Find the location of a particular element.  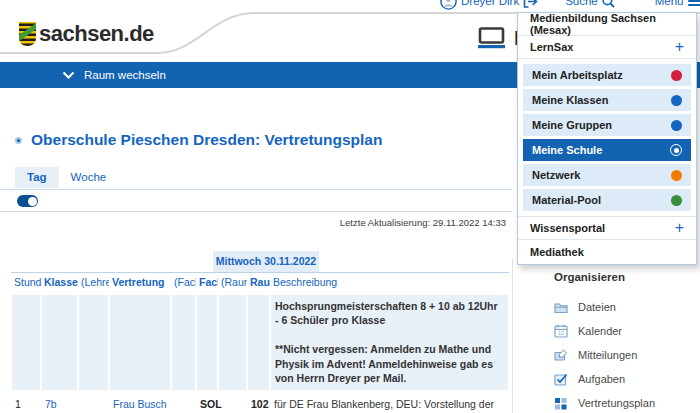

menu-item-mediathek: Mediathek is located at coordinates (607, 252).